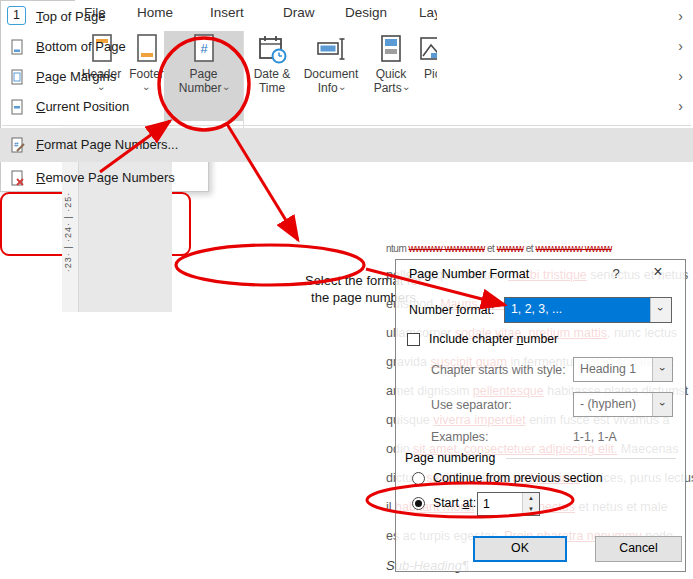  I want to click on start-at-label: Start at:, so click(454, 503).